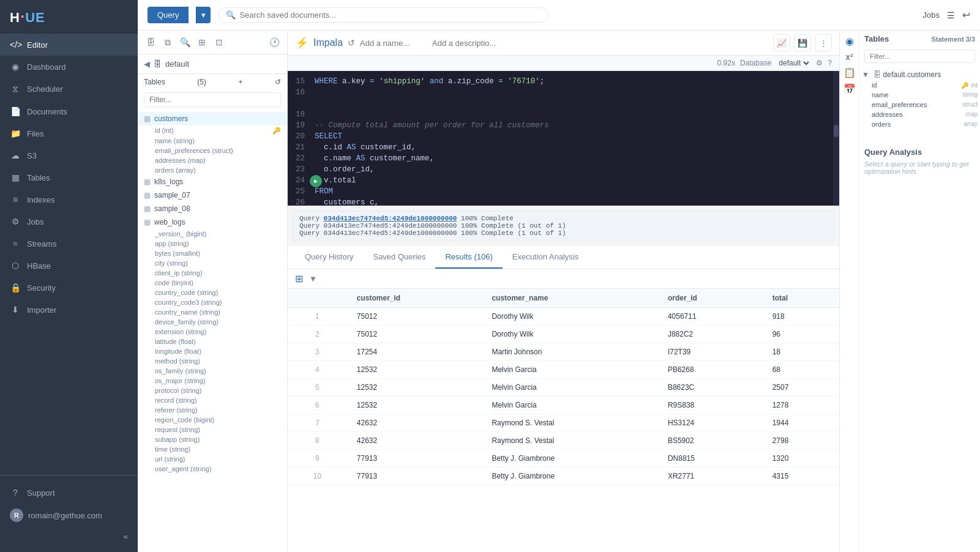 The height and width of the screenshot is (552, 980). I want to click on run-button: ▶, so click(316, 181).